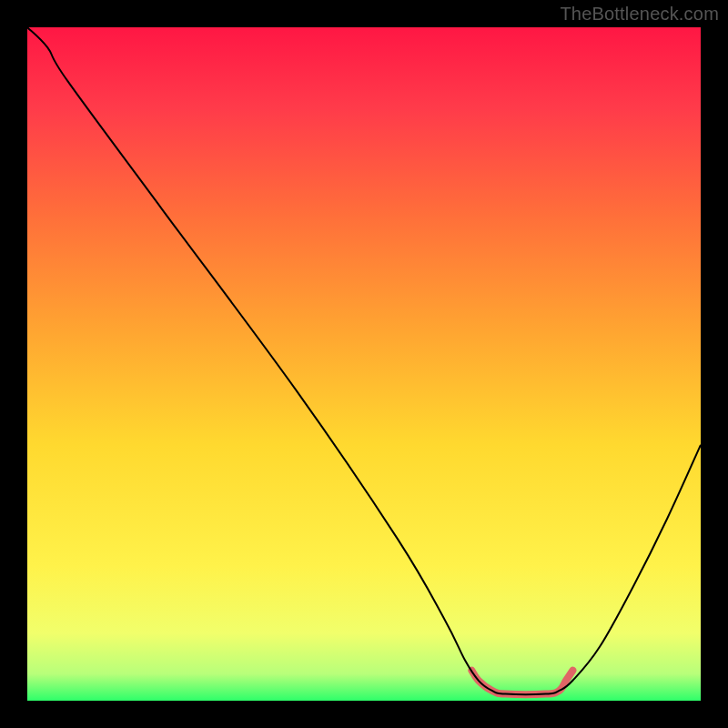  Describe the element at coordinates (639, 15) in the screenshot. I see `watermark-text: TheBottleneck.com` at that location.